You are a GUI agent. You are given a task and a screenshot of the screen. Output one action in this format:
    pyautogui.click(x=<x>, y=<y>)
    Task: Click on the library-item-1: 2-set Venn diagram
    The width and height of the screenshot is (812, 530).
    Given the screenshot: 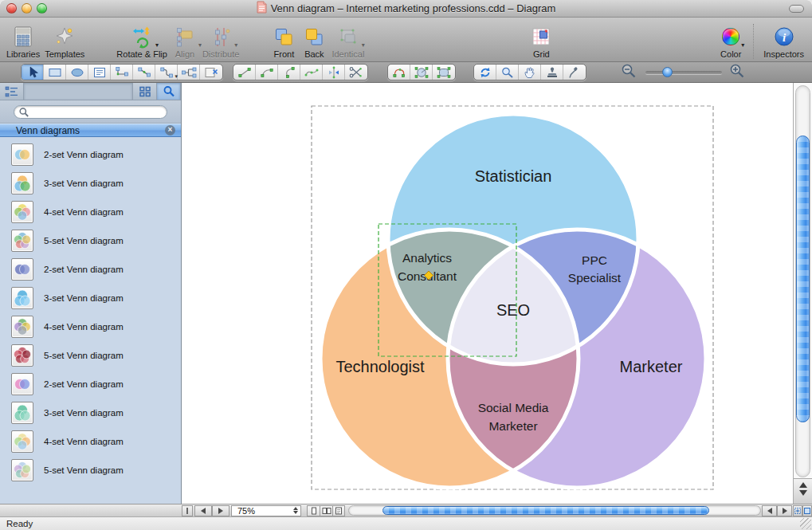 What is the action you would take?
    pyautogui.click(x=91, y=155)
    